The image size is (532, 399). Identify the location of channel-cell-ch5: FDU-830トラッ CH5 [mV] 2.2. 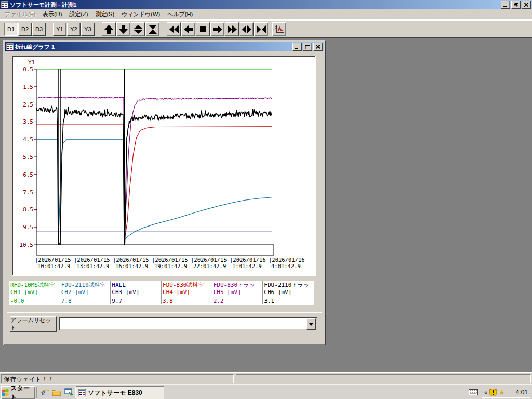
(238, 293).